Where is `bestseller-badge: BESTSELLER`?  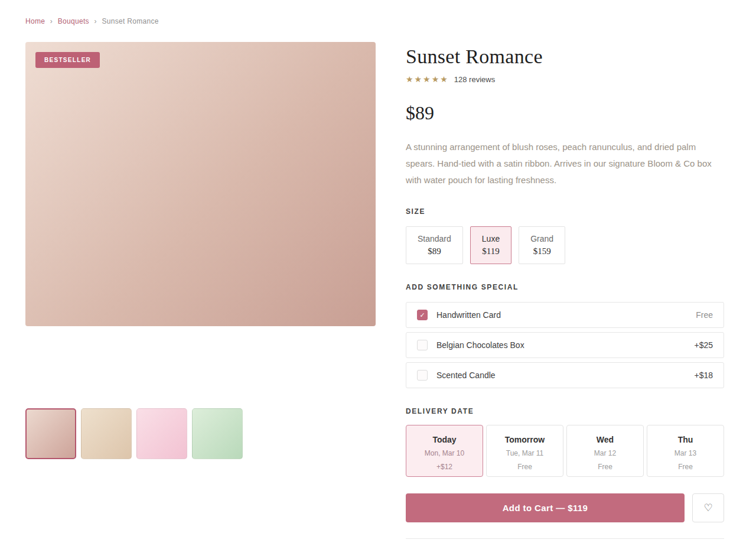 bestseller-badge: BESTSELLER is located at coordinates (67, 60).